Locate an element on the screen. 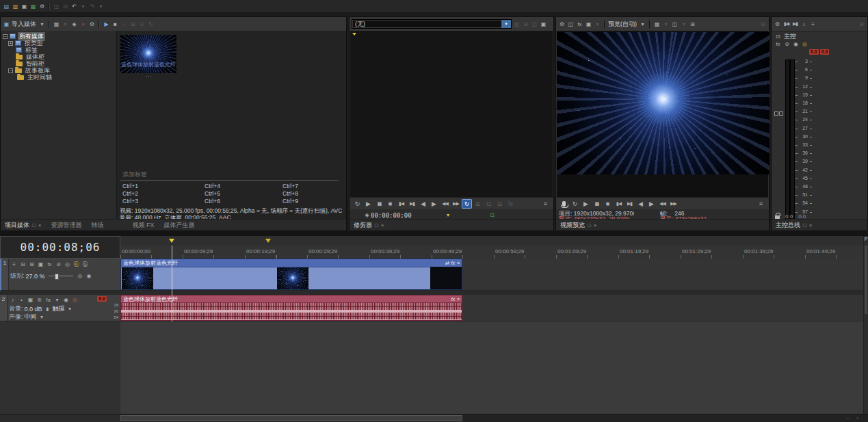 This screenshot has width=868, height=422. record-arm-button: ◎ is located at coordinates (75, 300).